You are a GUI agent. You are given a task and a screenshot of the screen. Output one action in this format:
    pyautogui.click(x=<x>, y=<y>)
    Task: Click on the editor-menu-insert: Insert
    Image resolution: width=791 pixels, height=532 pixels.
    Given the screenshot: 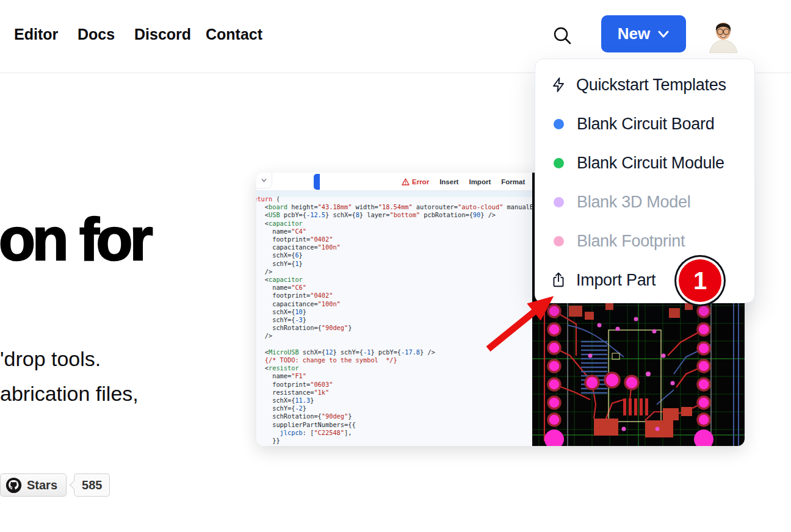 What is the action you would take?
    pyautogui.click(x=449, y=182)
    